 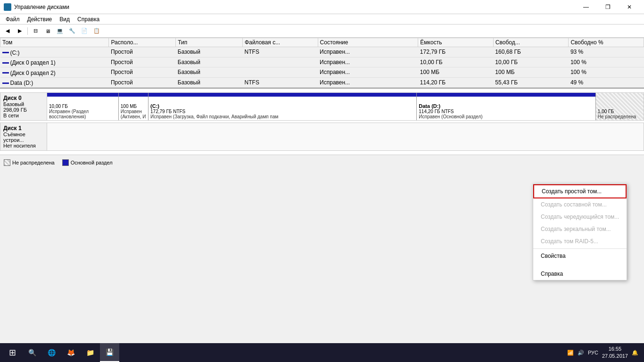 What do you see at coordinates (456, 42) in the screenshot?
I see `col-header-capacity: Ёмкость` at bounding box center [456, 42].